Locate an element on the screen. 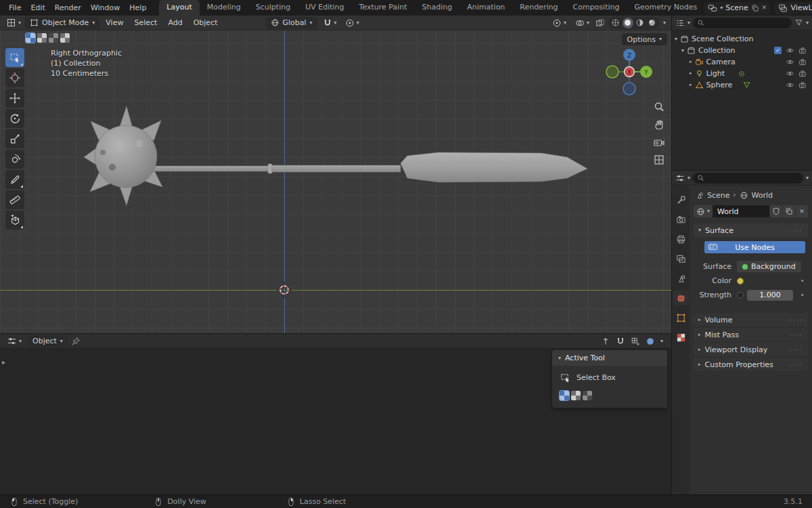  editor-properties-icon is located at coordinates (680, 178).